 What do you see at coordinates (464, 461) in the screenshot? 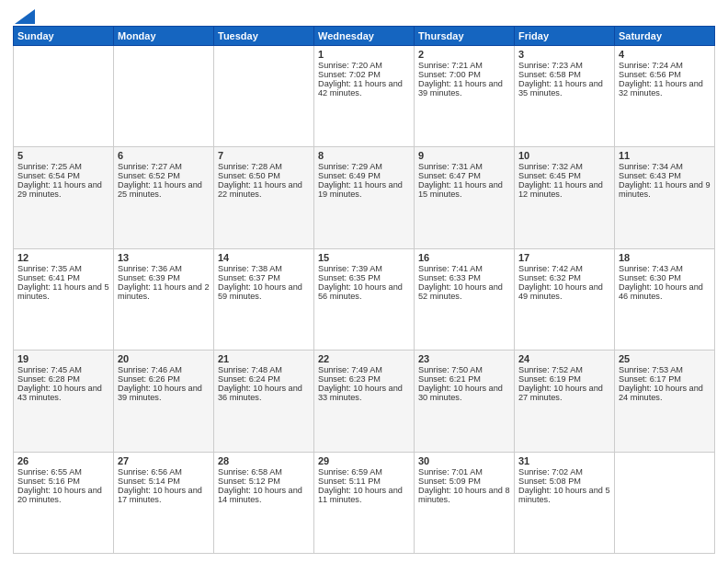
I see `day-number: 30` at bounding box center [464, 461].